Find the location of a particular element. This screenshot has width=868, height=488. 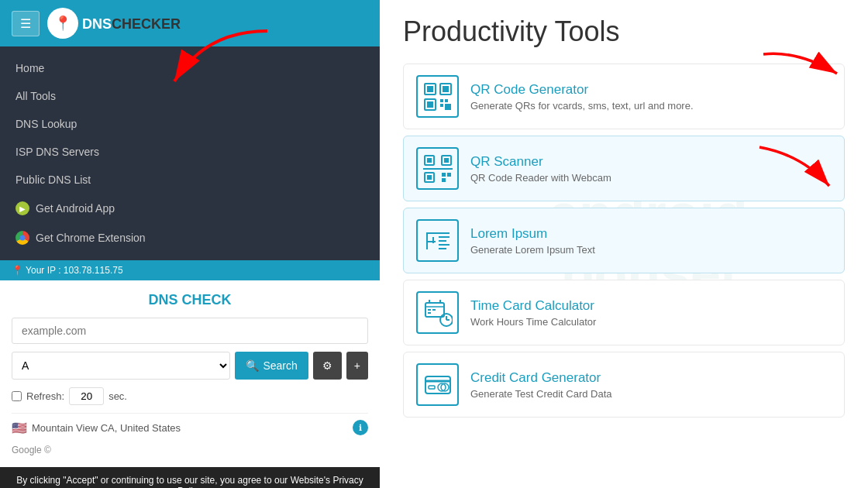

flag-icon: 🇺🇸 is located at coordinates (19, 428).